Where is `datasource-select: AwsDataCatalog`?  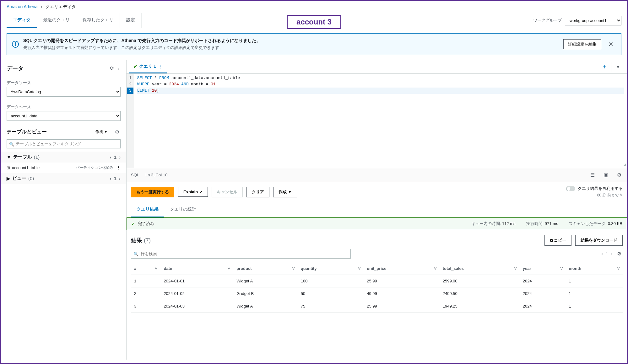 datasource-select: AwsDataCatalog is located at coordinates (63, 92).